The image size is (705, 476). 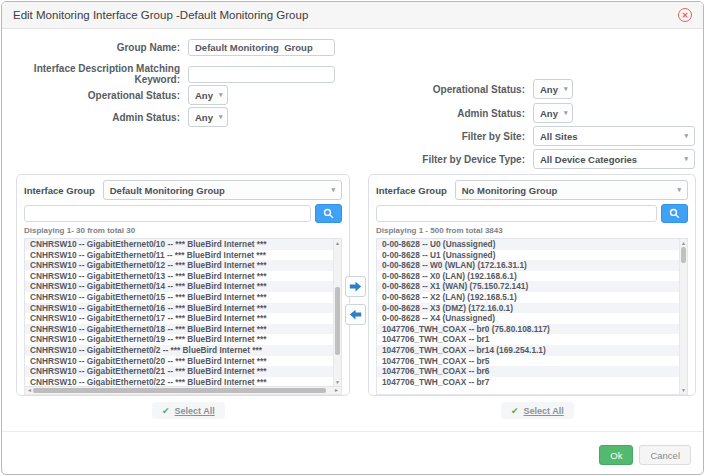 I want to click on cancel-button: Cancel, so click(x=665, y=455).